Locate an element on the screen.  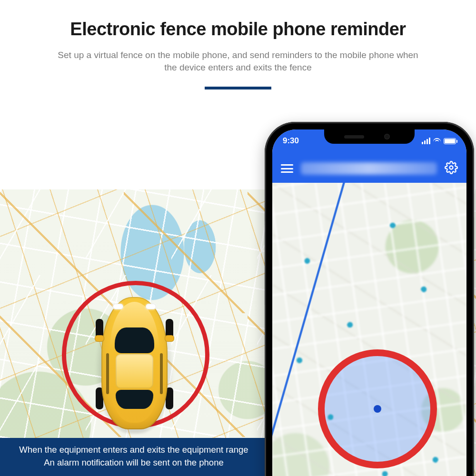
page-subtitle: Set up a virtual fence on the mobile pho… is located at coordinates (238, 61).